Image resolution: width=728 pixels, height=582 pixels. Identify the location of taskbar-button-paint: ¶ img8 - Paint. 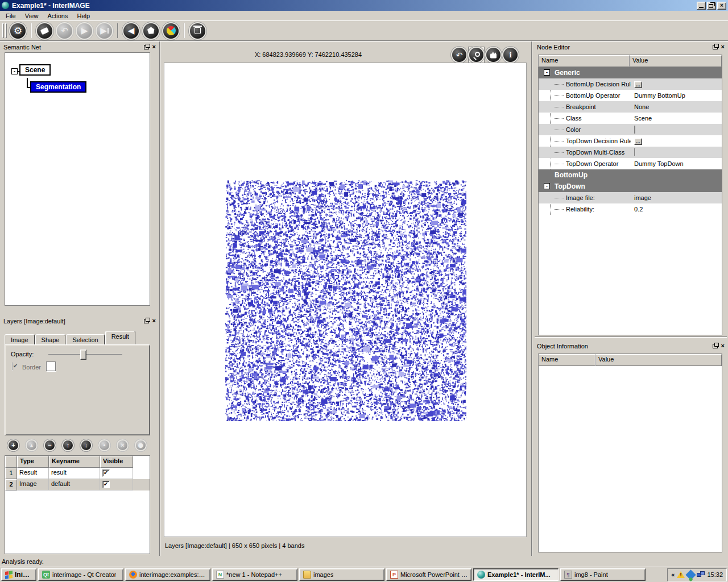
(603, 575).